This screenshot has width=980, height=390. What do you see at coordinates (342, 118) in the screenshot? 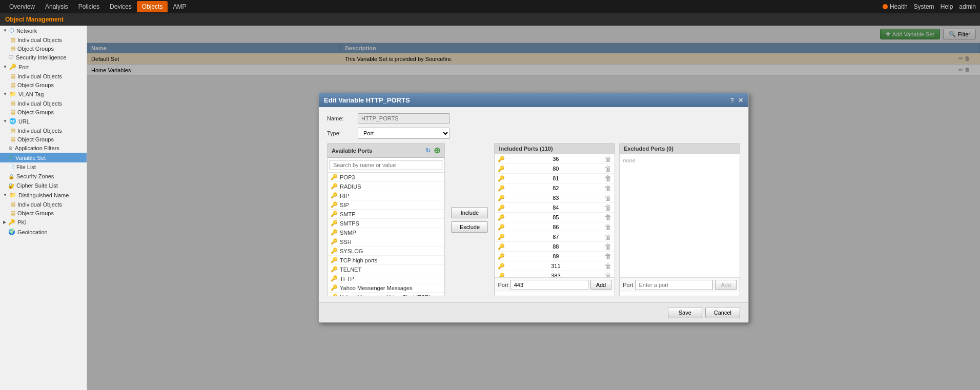
I see `name-label: Name:` at bounding box center [342, 118].